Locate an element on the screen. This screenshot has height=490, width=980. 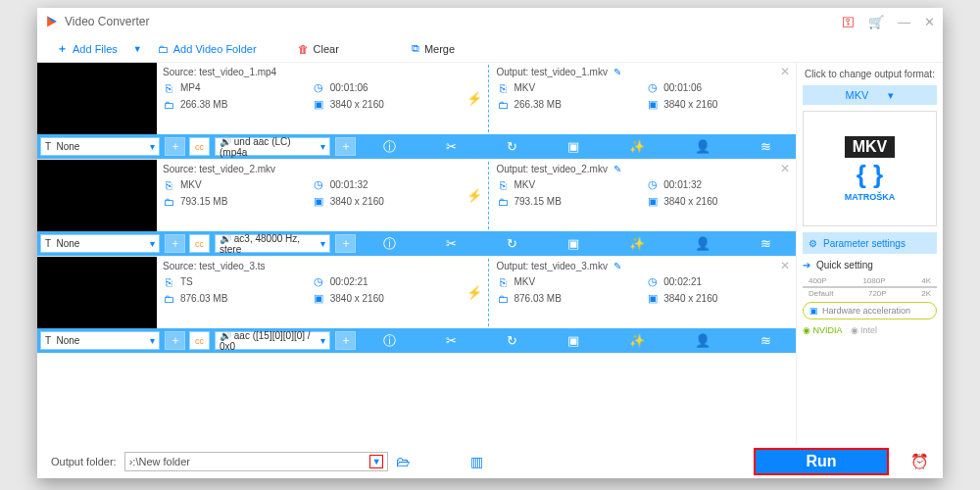
bottom-bar: Output folder: ›:\New folder ▼ 🗁 ▥ Run ⏰ is located at coordinates (490, 462).